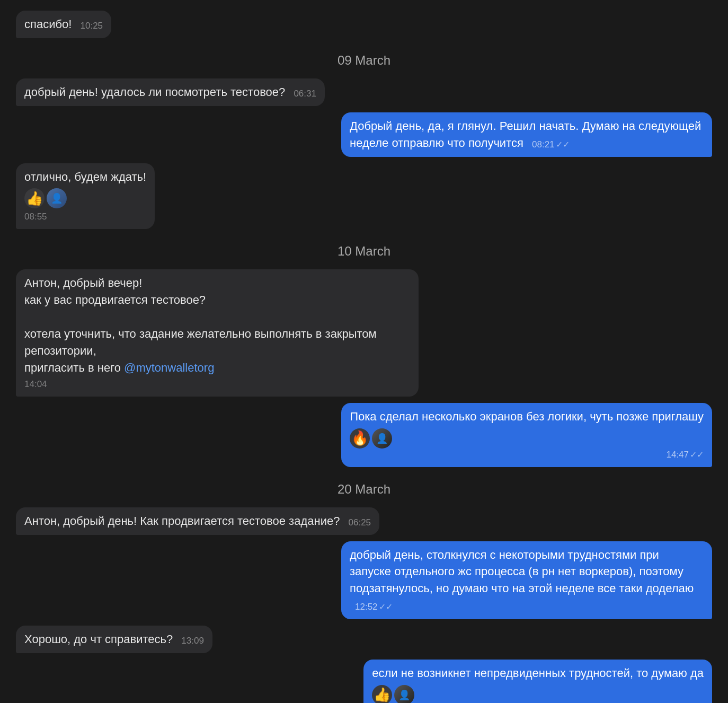  I want to click on message-text: Хорошо, до чт справитесь?, so click(99, 639).